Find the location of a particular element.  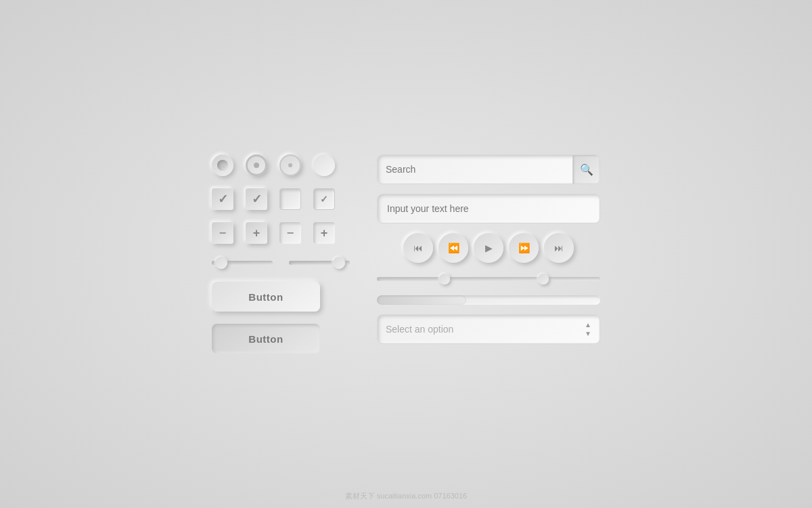

radio-filled is located at coordinates (223, 165).